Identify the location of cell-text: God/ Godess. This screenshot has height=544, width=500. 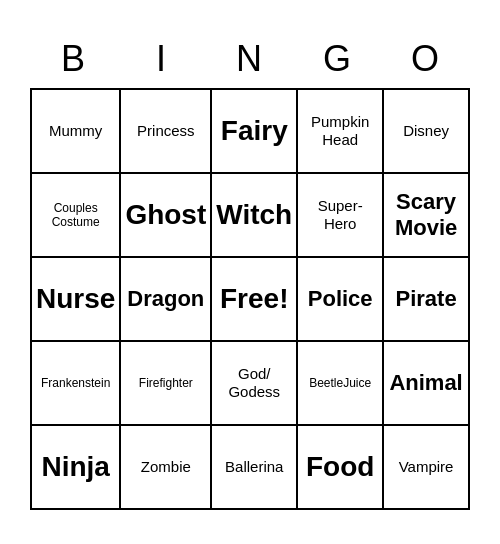
(254, 383).